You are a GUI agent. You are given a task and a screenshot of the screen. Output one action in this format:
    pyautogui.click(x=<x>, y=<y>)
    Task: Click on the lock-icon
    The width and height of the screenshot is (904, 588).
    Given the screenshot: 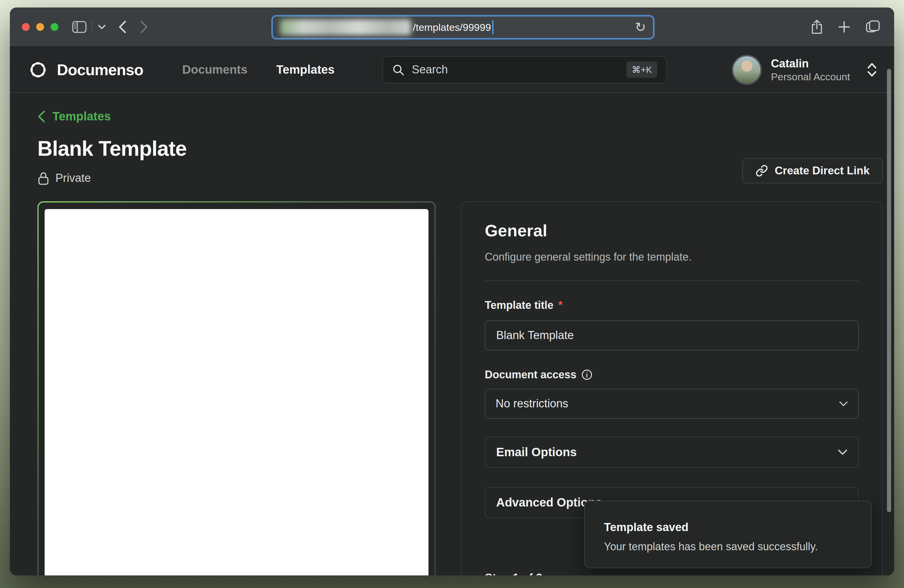 What is the action you would take?
    pyautogui.click(x=43, y=178)
    